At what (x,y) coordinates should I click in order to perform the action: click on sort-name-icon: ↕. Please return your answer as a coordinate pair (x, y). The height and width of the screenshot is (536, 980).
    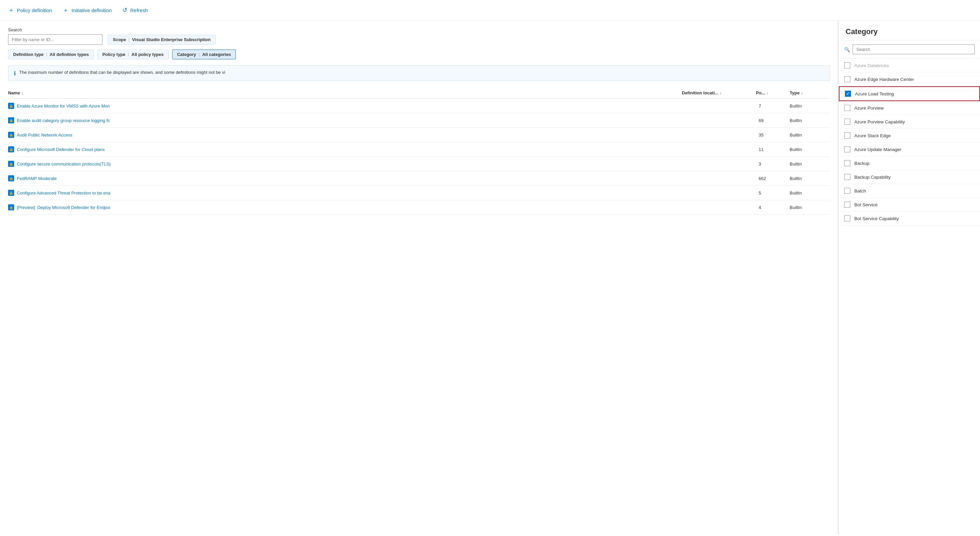
    Looking at the image, I should click on (22, 93).